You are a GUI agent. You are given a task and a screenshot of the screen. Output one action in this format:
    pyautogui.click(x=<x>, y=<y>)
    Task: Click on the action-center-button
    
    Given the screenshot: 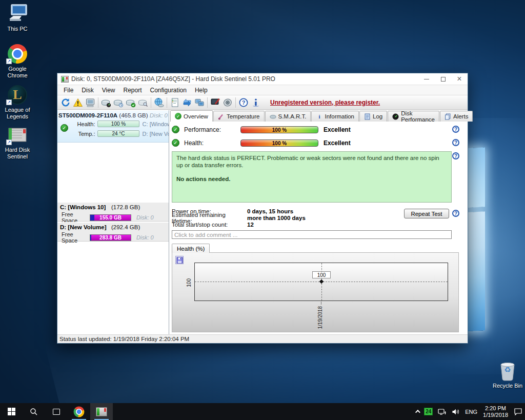 What is the action you would take?
    pyautogui.click(x=518, y=411)
    